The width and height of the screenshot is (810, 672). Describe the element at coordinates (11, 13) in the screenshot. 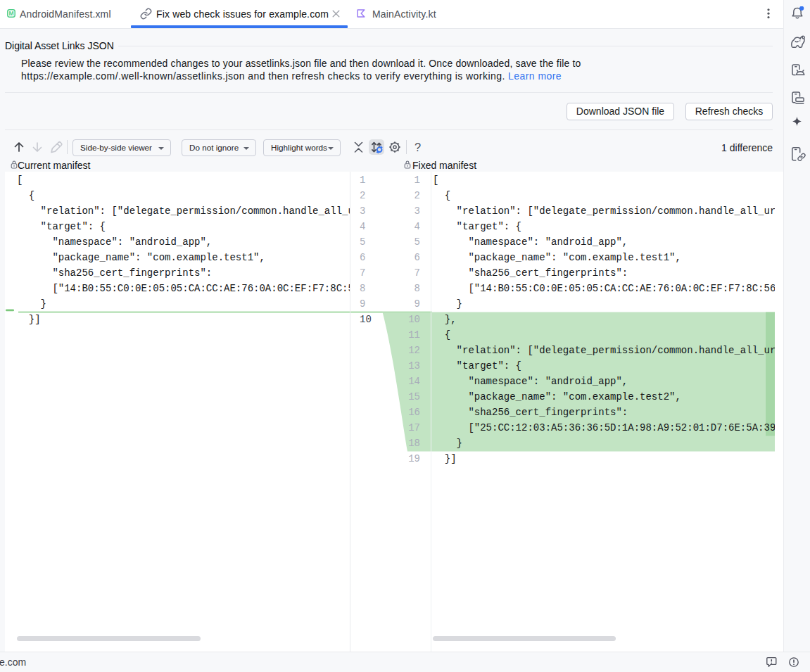

I see `svg-text: M` at that location.